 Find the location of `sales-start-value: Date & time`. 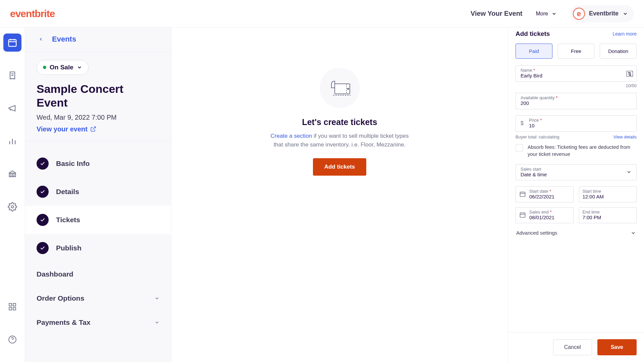

sales-start-value: Date & time is located at coordinates (534, 174).